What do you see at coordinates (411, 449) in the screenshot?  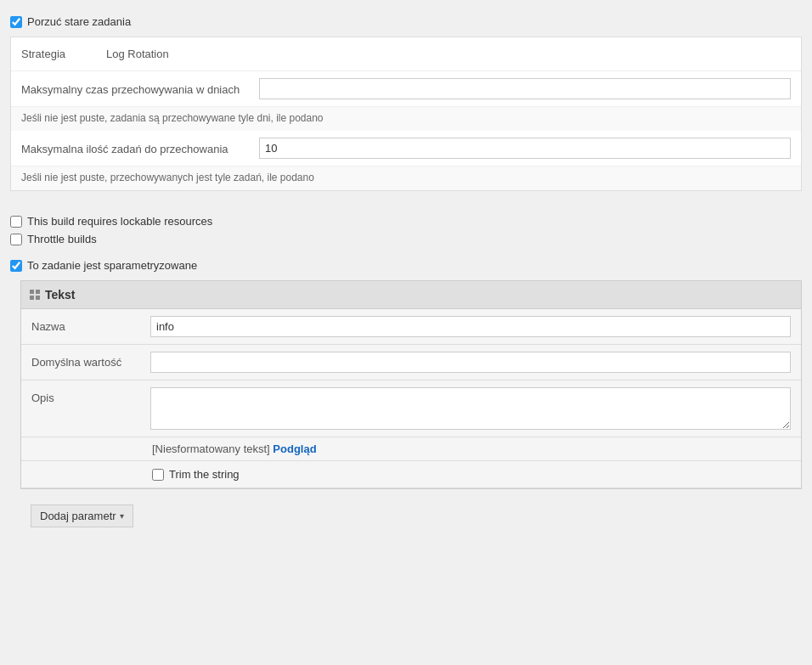 I see `preview-row: [Niesformatowany tekst] Podgląd` at bounding box center [411, 449].